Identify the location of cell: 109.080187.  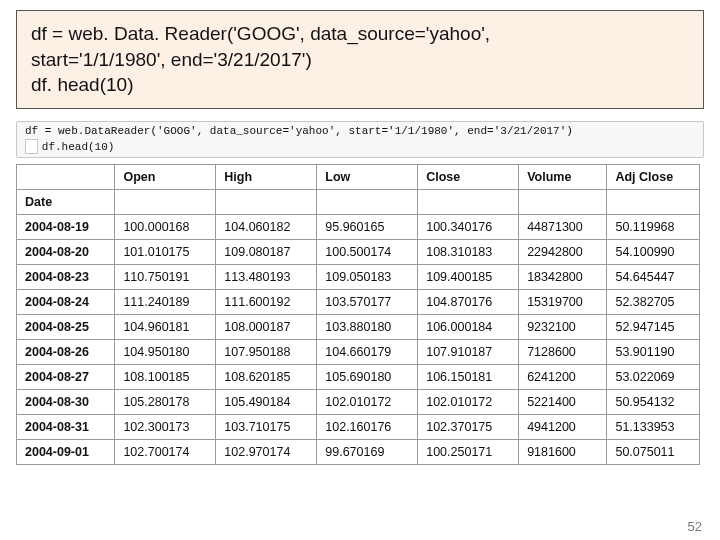
(266, 252).